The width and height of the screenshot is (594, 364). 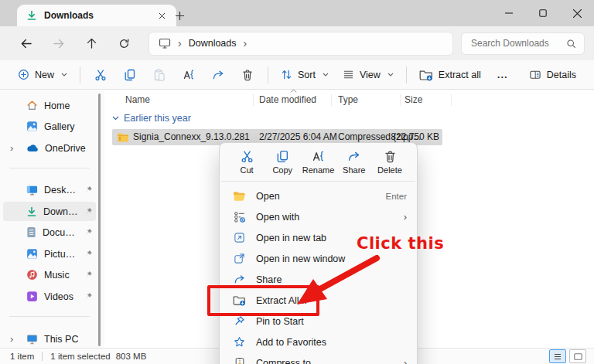 What do you see at coordinates (577, 13) in the screenshot?
I see `close-button` at bounding box center [577, 13].